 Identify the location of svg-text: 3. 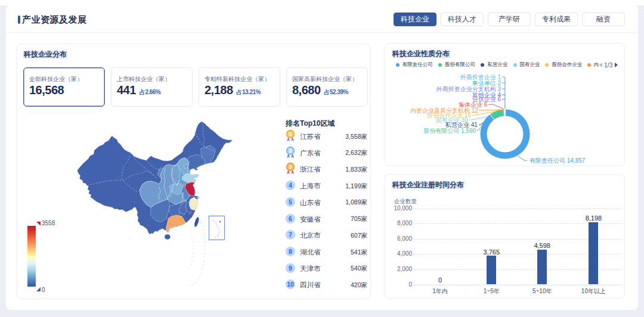
(290, 167).